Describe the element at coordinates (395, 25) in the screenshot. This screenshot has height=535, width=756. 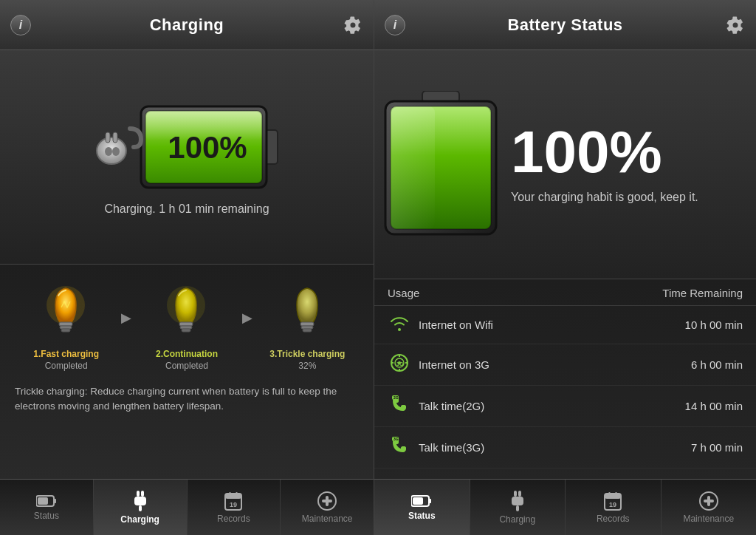
I see `right-info-button: i` at that location.